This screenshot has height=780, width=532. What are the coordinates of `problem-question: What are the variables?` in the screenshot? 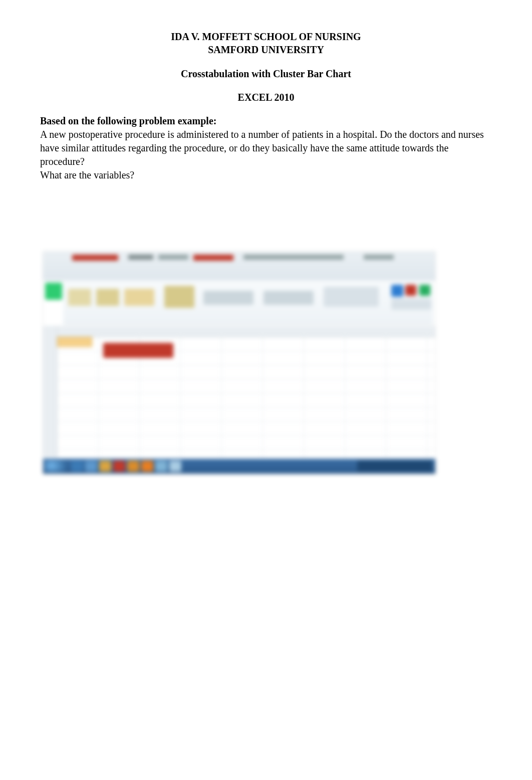 It's located at (266, 175).